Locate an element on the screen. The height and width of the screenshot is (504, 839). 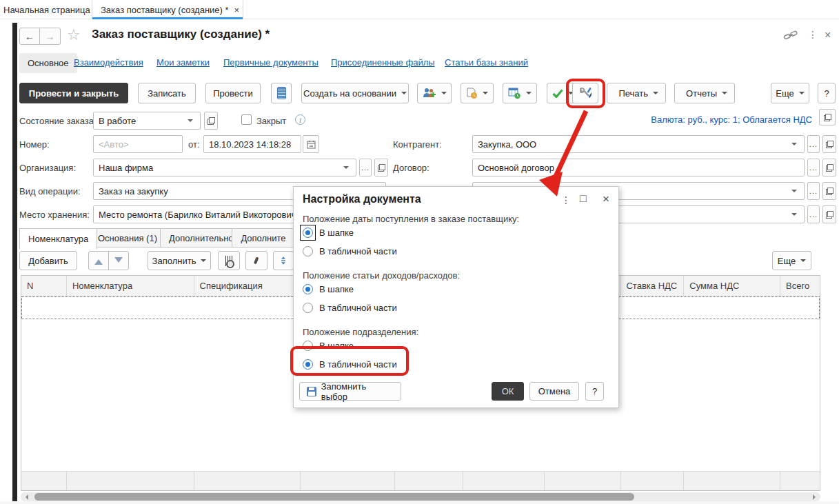
barcode-search-button is located at coordinates (229, 261).